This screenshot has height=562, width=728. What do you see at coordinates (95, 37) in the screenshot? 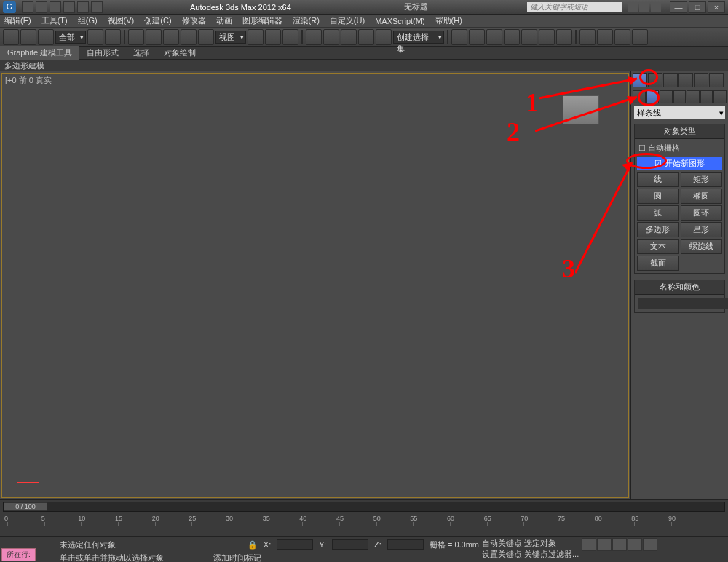
I see `select-object-button` at bounding box center [95, 37].